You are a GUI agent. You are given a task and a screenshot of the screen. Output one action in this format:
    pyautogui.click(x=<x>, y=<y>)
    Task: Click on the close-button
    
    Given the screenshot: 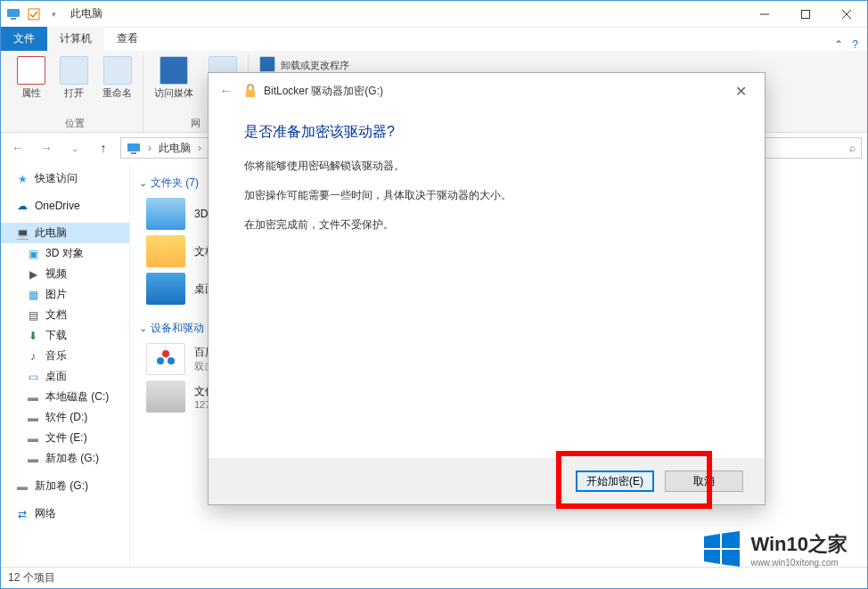 What is the action you would take?
    pyautogui.click(x=847, y=14)
    